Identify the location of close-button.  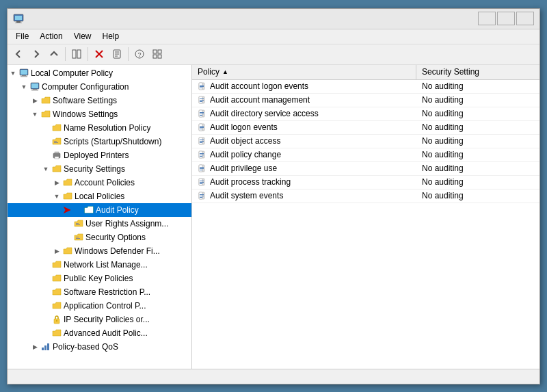
(525, 18).